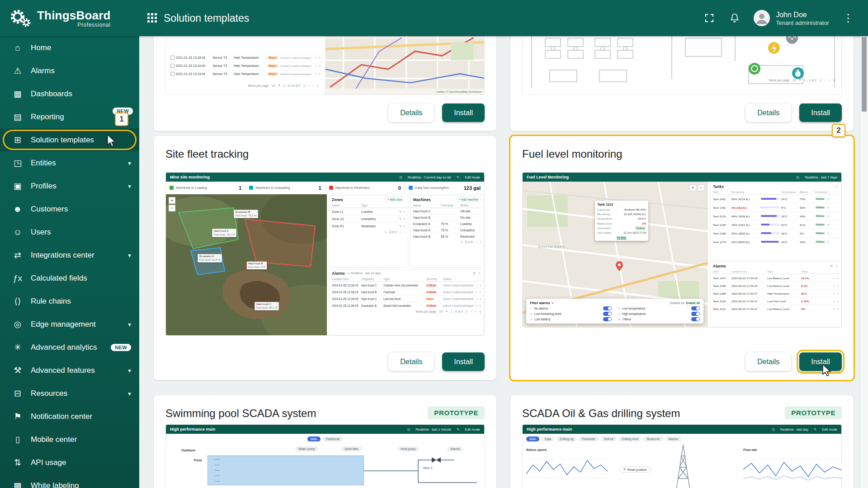  What do you see at coordinates (790, 216) in the screenshot?
I see `cell: 18°C` at bounding box center [790, 216].